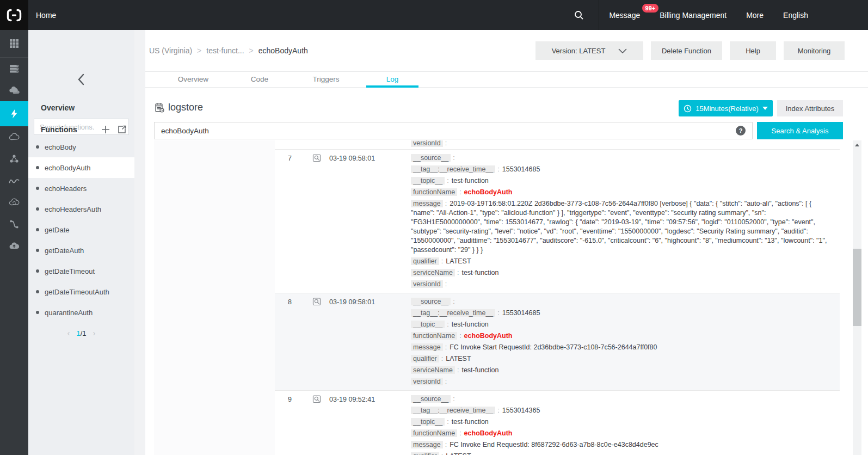 The width and height of the screenshot is (868, 455). I want to click on pager-current-page: 1, so click(78, 333).